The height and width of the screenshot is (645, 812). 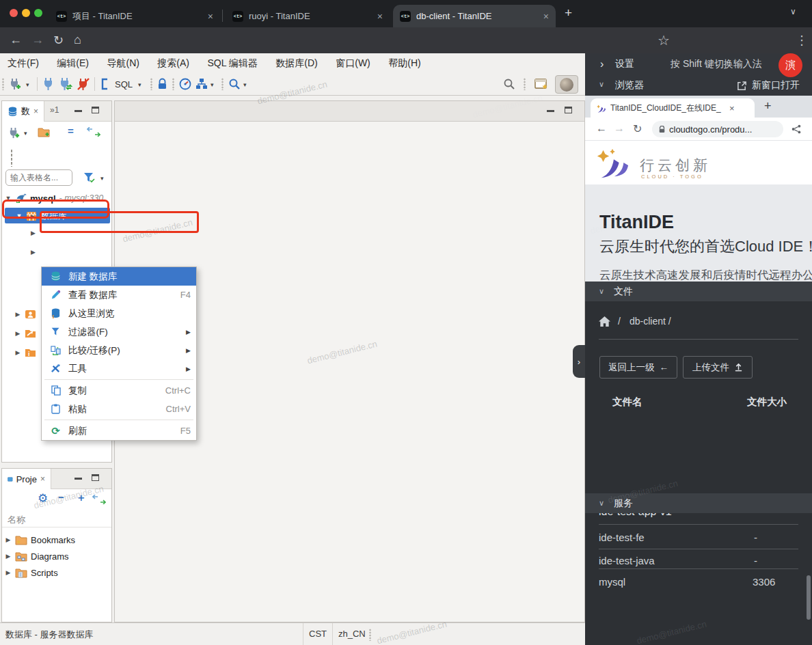 What do you see at coordinates (27, 479) in the screenshot?
I see `tab-projects: Proje ×` at bounding box center [27, 479].